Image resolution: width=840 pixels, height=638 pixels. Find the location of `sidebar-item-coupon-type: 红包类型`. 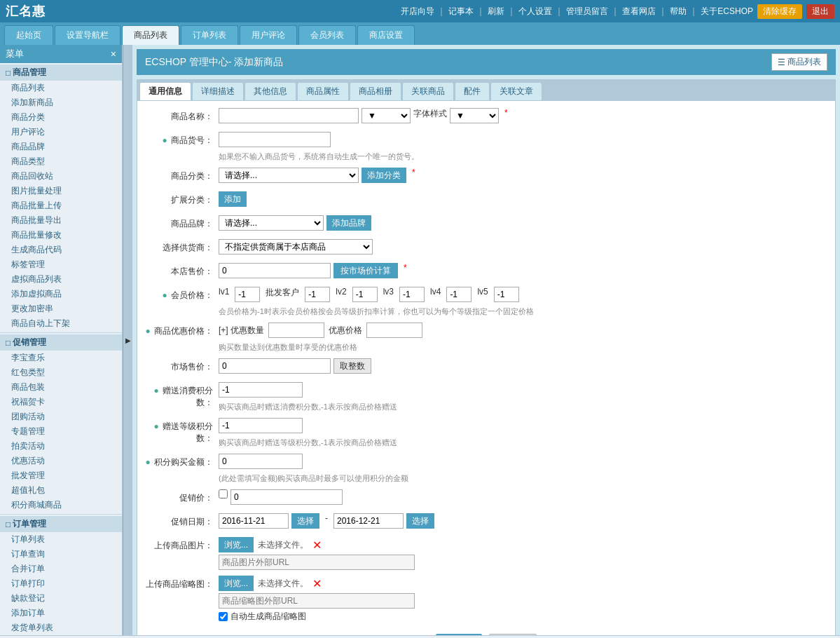

sidebar-item-coupon-type: 红包类型 is located at coordinates (61, 373).